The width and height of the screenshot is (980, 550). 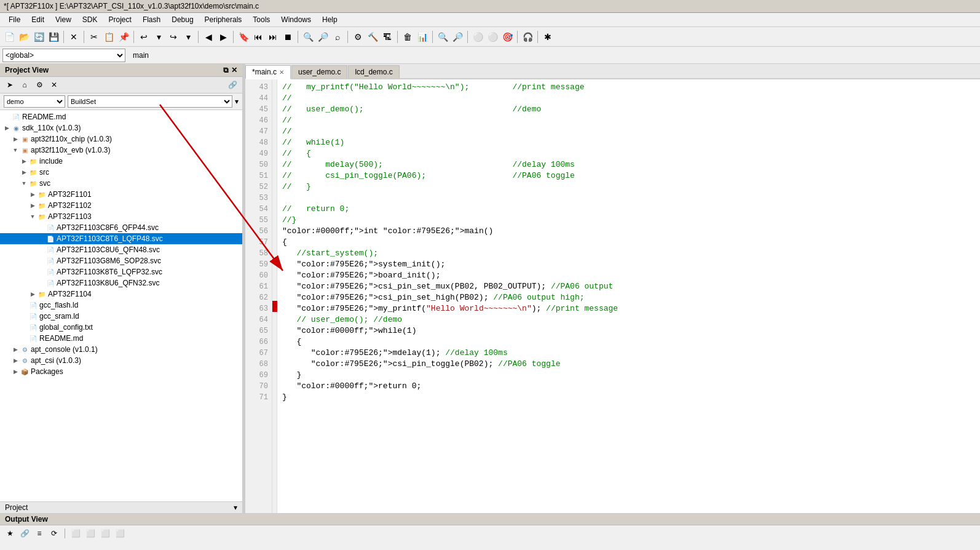 What do you see at coordinates (121, 316) in the screenshot?
I see `tree-item-gcc-sram: 📄 gcc_sram.ld` at bounding box center [121, 316].